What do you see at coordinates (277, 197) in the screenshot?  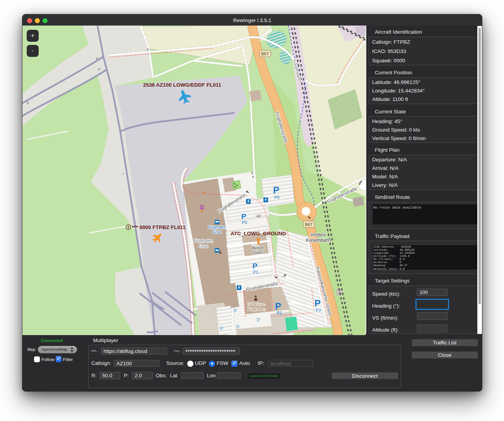 I see `svg-text: P5` at bounding box center [277, 197].